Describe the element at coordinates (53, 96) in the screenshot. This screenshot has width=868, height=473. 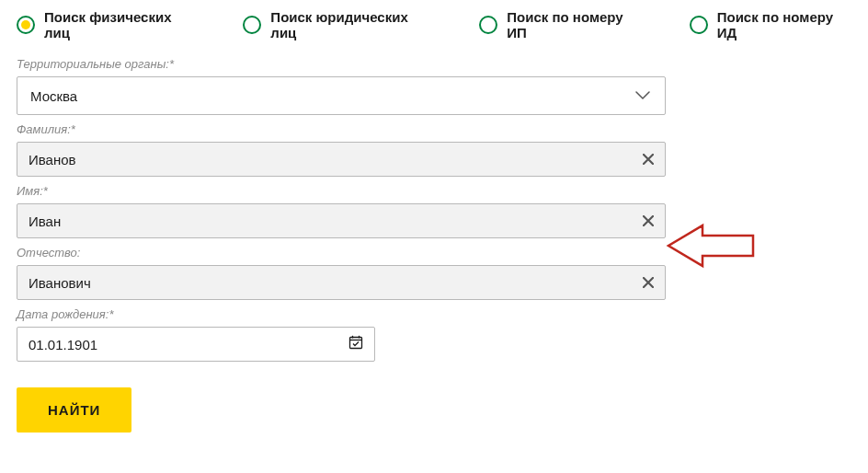
I see `territorial-value: Москва` at that location.